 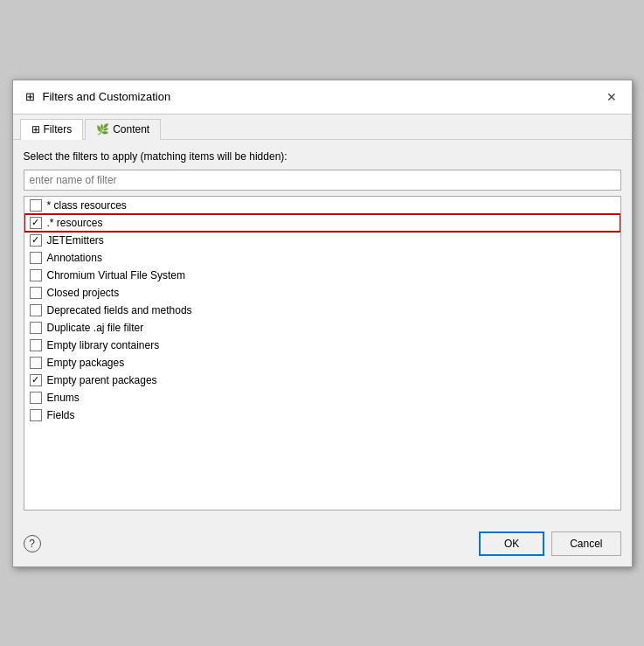 I want to click on filter-label: Empty packages, so click(x=86, y=363).